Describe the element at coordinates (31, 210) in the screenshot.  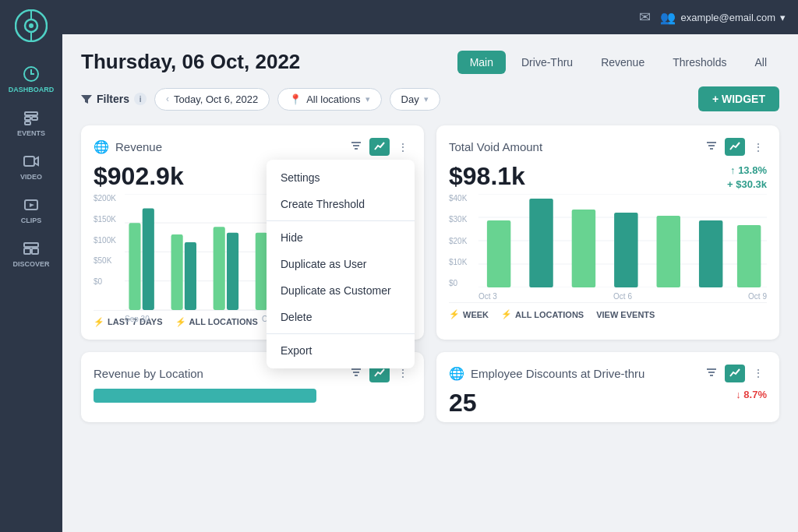
I see `sidebar-item-clips: CLIPS` at that location.